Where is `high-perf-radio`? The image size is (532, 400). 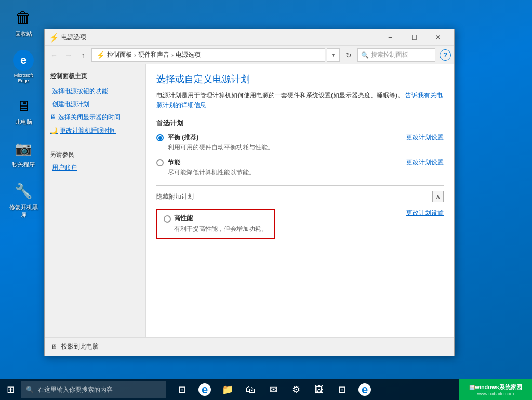
high-perf-radio is located at coordinates (167, 219).